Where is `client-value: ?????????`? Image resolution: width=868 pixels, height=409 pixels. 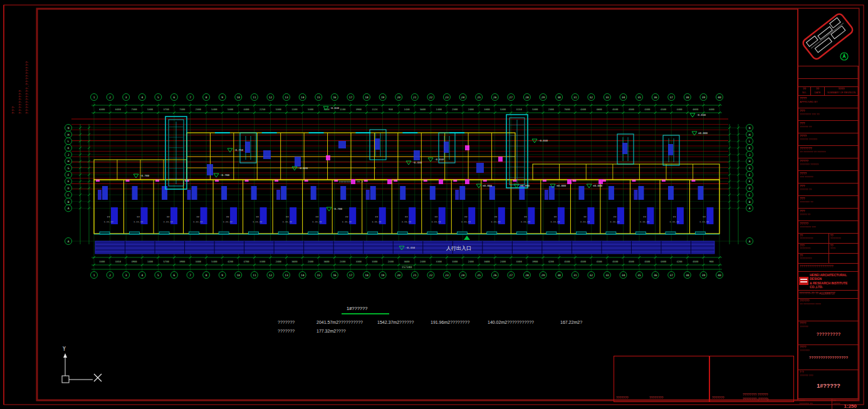
client-value: ????????? is located at coordinates (829, 334).